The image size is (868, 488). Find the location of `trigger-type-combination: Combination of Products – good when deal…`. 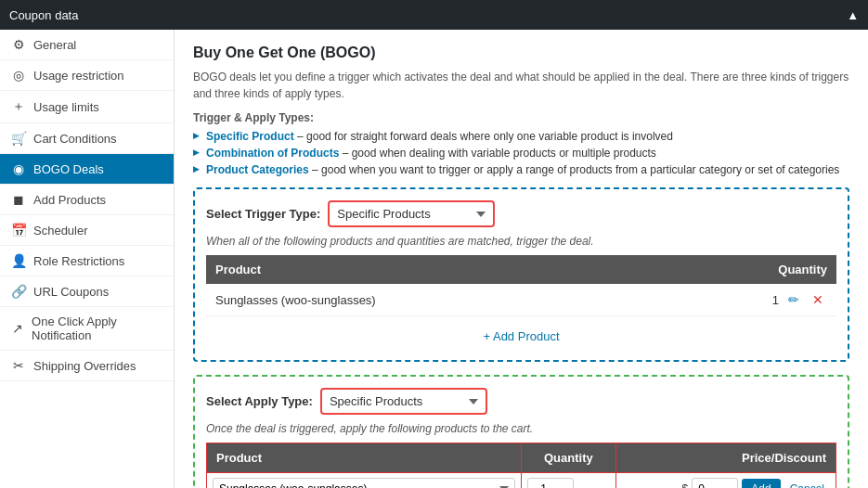

trigger-type-combination: Combination of Products – good when deal… is located at coordinates (522, 153).